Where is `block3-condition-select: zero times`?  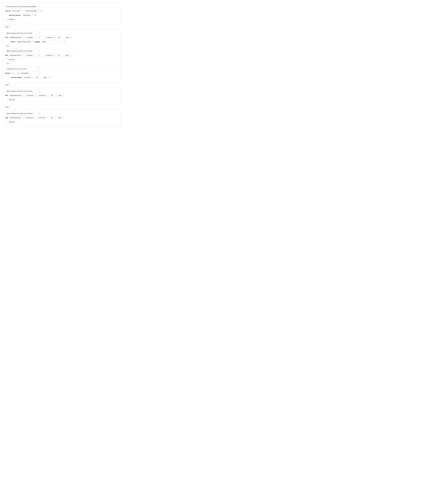
block3-condition-select: zero times is located at coordinates (31, 95).